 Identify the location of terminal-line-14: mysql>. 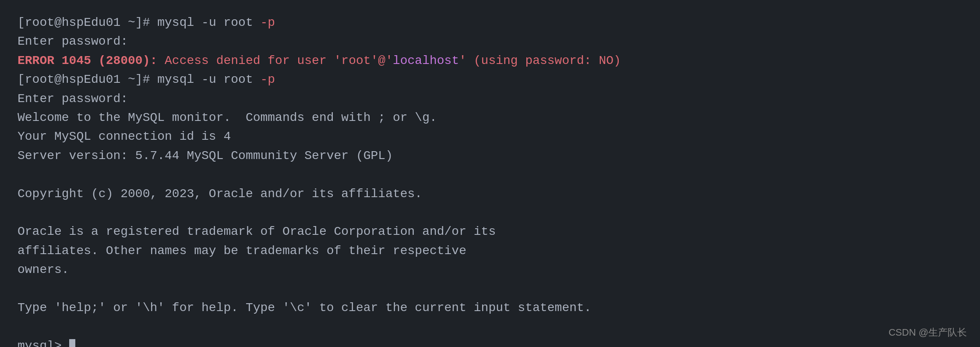
(490, 342).